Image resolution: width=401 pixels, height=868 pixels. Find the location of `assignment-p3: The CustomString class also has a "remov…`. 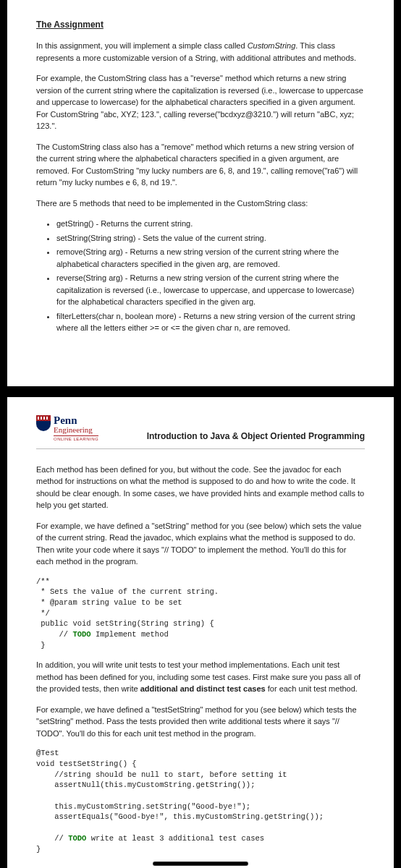

assignment-p3: The CustomString class also has a "remov… is located at coordinates (200, 165).